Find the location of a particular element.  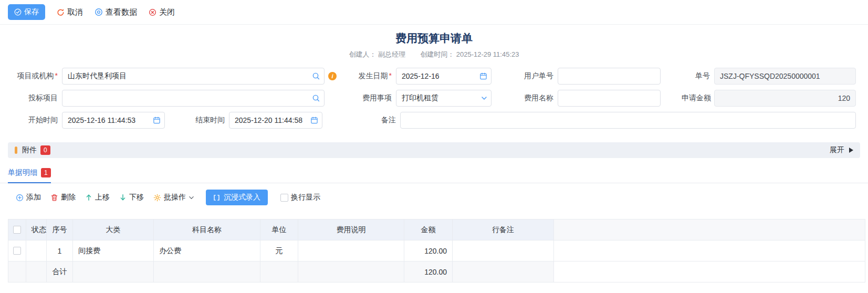

total-filler is located at coordinates (710, 272).